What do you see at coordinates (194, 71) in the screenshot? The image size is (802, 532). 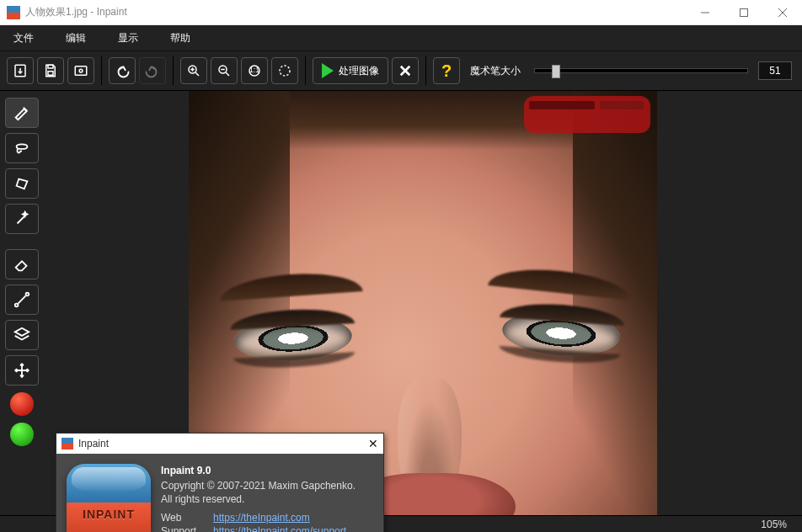 I see `zoom-in-button` at bounding box center [194, 71].